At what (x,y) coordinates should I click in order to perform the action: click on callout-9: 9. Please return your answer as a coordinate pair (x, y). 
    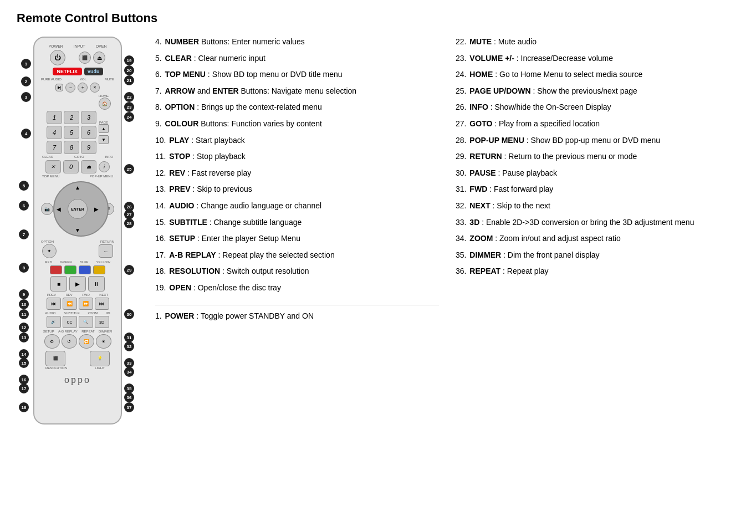
    Looking at the image, I should click on (24, 294).